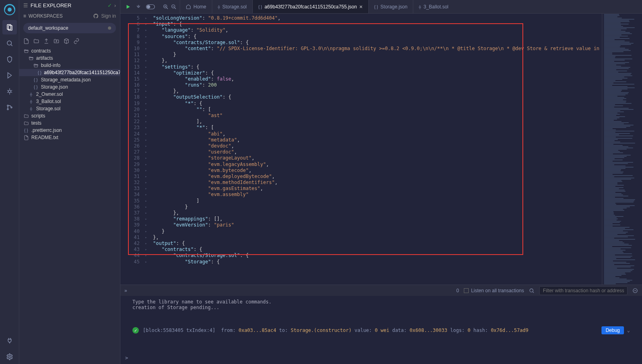 This screenshot has width=642, height=364. What do you see at coordinates (494, 291) in the screenshot?
I see `listen-toggle: Listen on all transactions` at bounding box center [494, 291].